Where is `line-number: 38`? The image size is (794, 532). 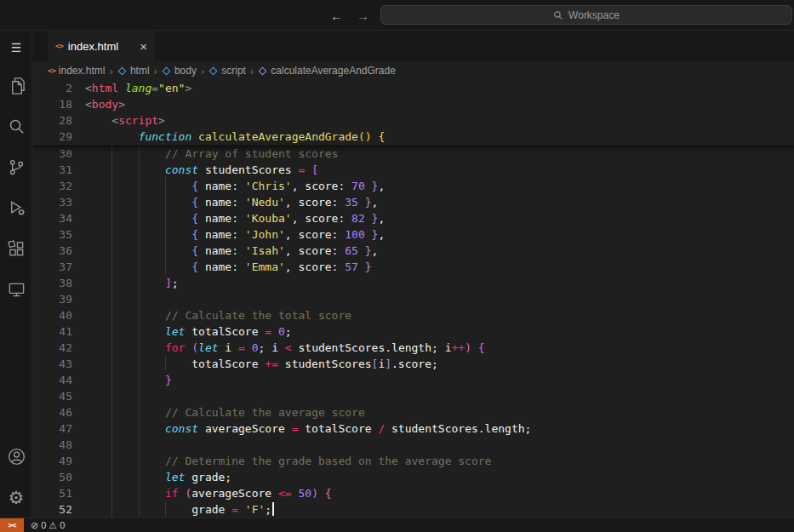
line-number: 38 is located at coordinates (59, 283).